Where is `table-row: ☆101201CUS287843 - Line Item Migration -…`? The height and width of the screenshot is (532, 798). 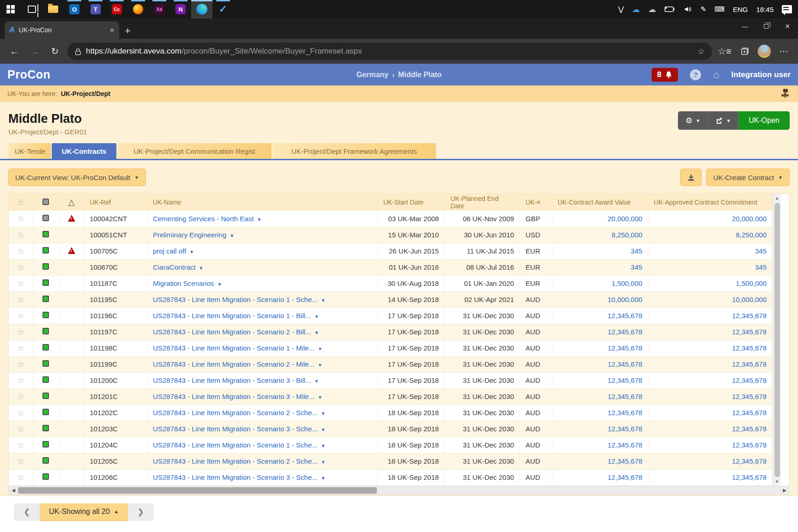
table-row: ☆101201CUS287843 - Line Item Migration -… is located at coordinates (391, 396).